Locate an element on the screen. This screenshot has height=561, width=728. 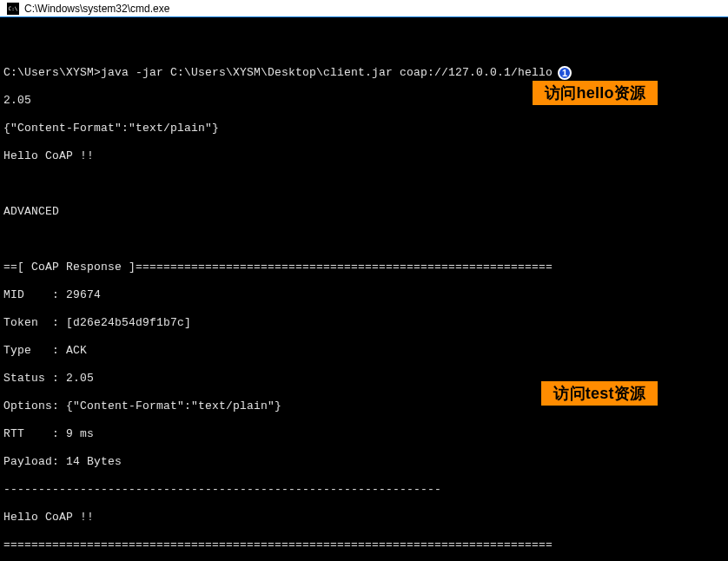
token-line: Token : [d26e24b54d9f1b7c] is located at coordinates (364, 323).